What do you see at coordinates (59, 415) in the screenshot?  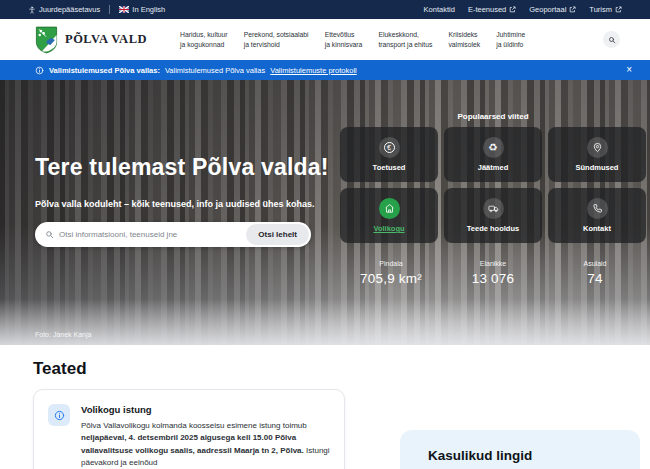 I see `notice-info-icon` at bounding box center [59, 415].